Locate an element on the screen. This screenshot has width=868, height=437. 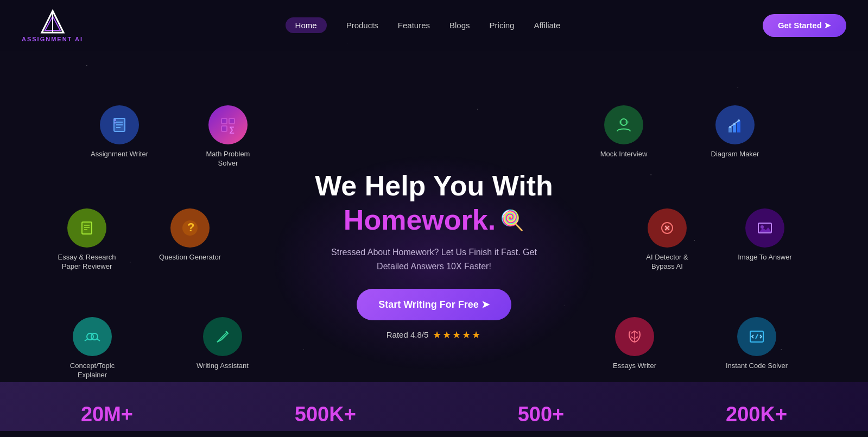
icon-diagram-maker: Diagram Maker is located at coordinates (735, 132).